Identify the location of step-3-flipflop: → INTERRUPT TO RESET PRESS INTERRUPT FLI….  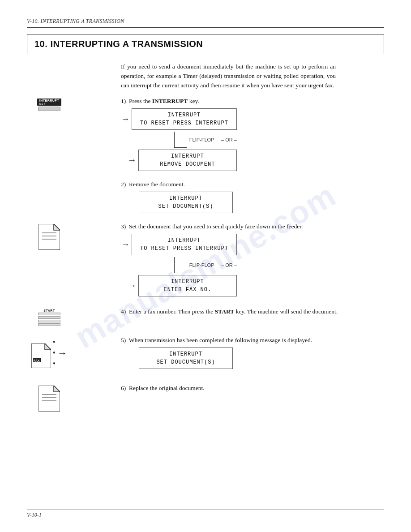
(253, 265).